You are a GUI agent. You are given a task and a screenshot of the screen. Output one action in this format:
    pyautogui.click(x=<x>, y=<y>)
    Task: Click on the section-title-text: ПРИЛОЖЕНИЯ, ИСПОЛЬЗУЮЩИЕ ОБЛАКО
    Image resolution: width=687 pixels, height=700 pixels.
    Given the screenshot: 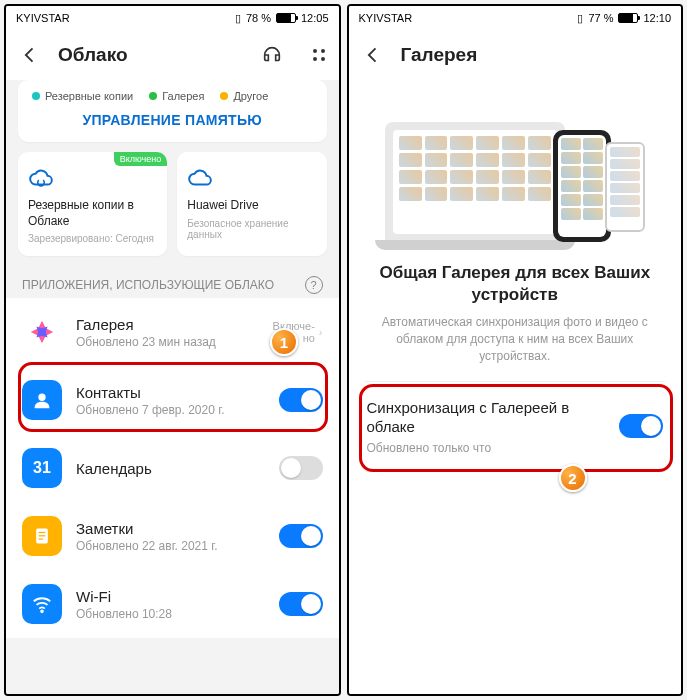 What is the action you would take?
    pyautogui.click(x=148, y=285)
    